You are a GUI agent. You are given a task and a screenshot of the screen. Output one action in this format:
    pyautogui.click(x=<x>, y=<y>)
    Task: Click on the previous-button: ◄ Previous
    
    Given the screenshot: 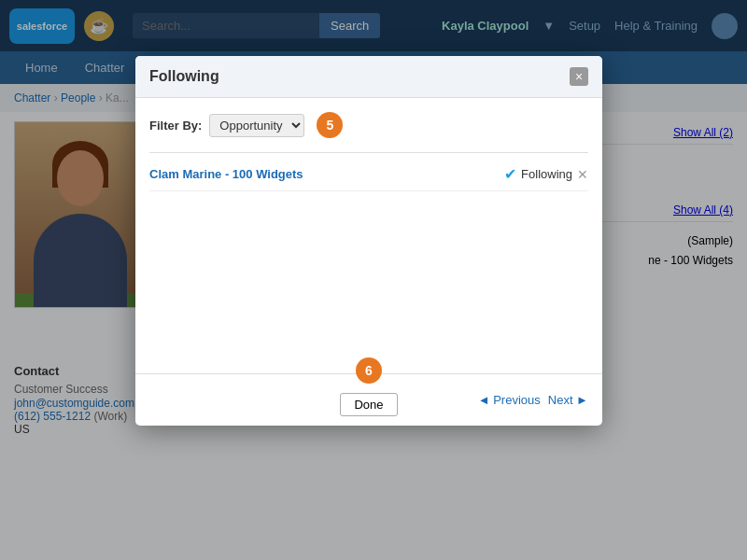 What is the action you would take?
    pyautogui.click(x=510, y=399)
    